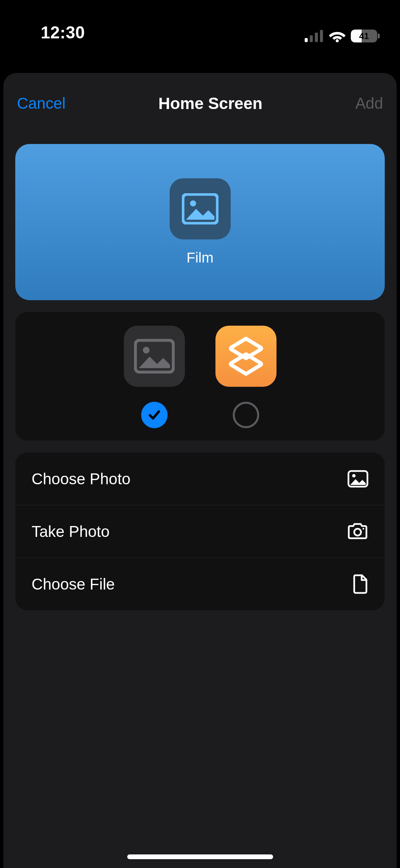 Image resolution: width=400 pixels, height=868 pixels. I want to click on icon-style-selector, so click(200, 376).